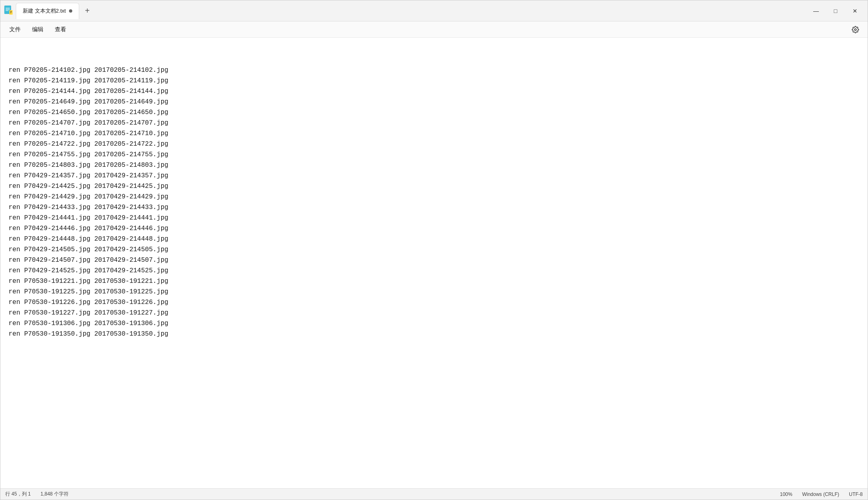 This screenshot has width=868, height=500. I want to click on status-right: 100% Windows (CRLF) UTF-8, so click(821, 494).